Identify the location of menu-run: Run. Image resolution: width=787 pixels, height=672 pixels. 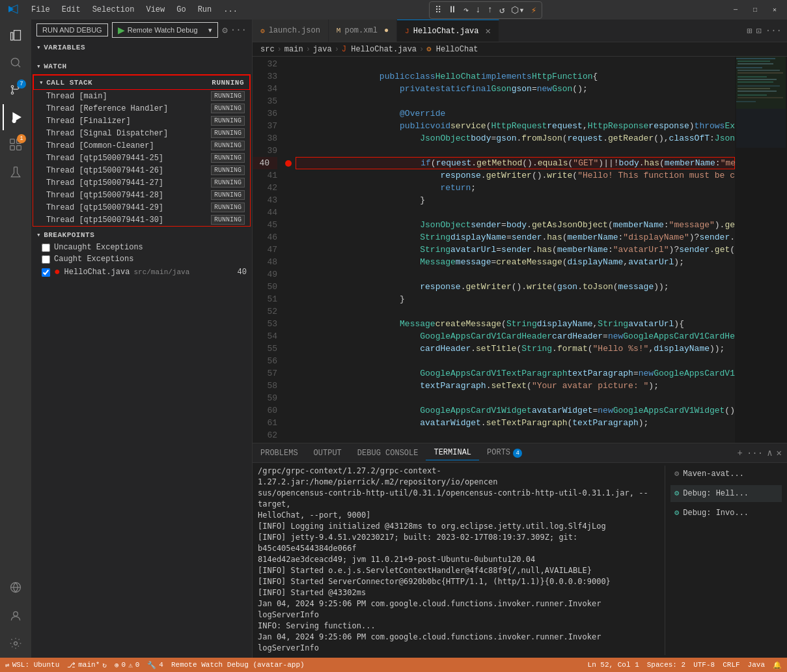
(205, 10).